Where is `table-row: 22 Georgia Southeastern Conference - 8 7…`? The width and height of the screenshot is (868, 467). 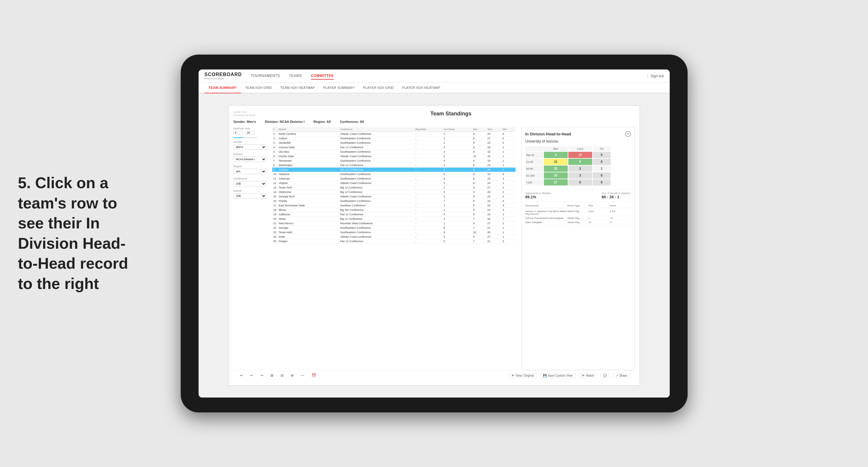
table-row: 22 Georgia Southeastern Conference - 8 7… is located at coordinates (394, 228).